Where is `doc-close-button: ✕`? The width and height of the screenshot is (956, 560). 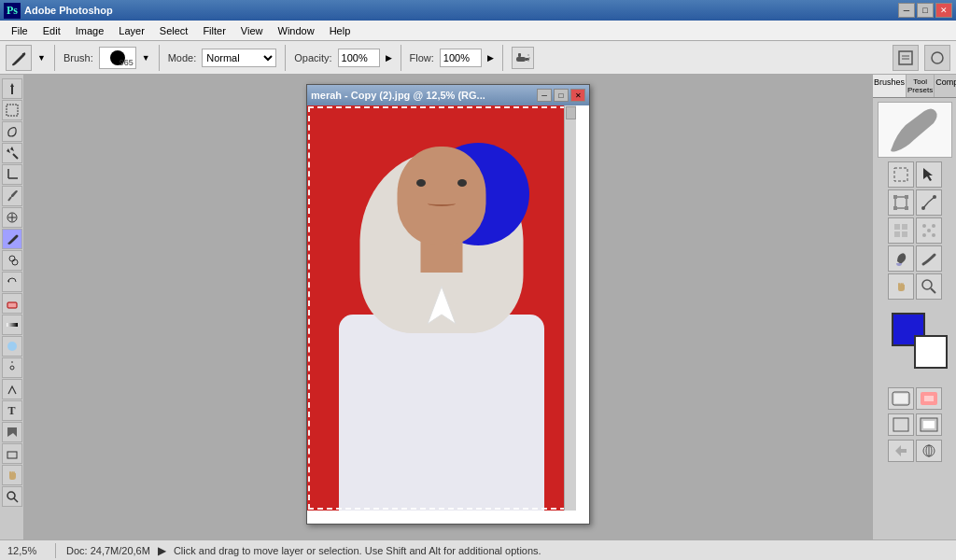
doc-close-button: ✕ is located at coordinates (578, 95).